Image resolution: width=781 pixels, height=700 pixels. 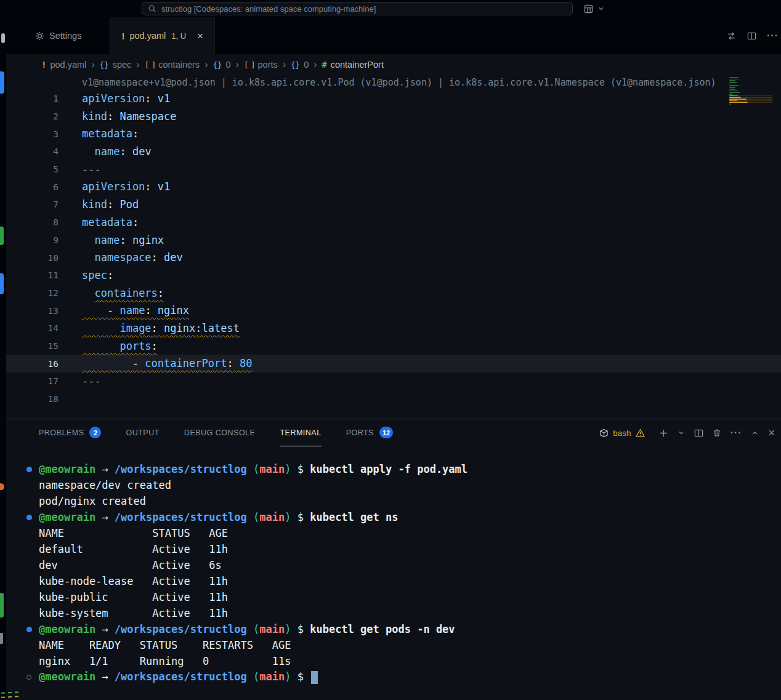 I want to click on breadcrumb-item-containers: [ ]containers, so click(x=172, y=65).